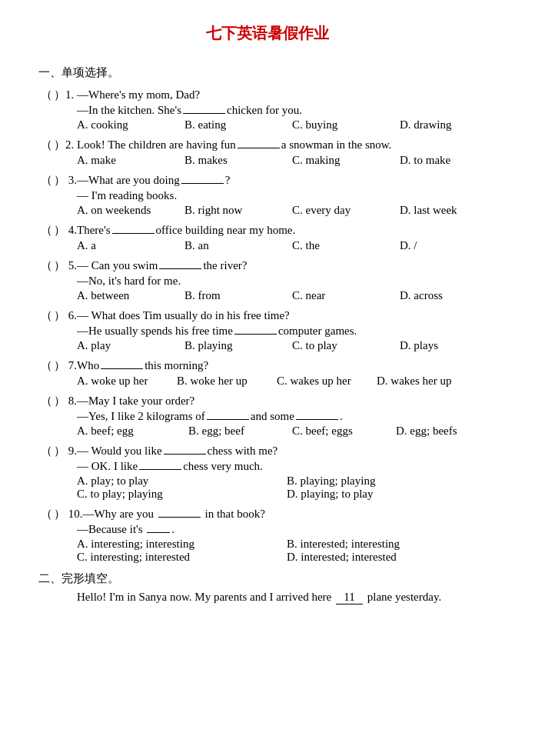 The height and width of the screenshot is (756, 535). Describe the element at coordinates (287, 266) in the screenshot. I see `q5-text1: — Can you swimthe river?` at that location.